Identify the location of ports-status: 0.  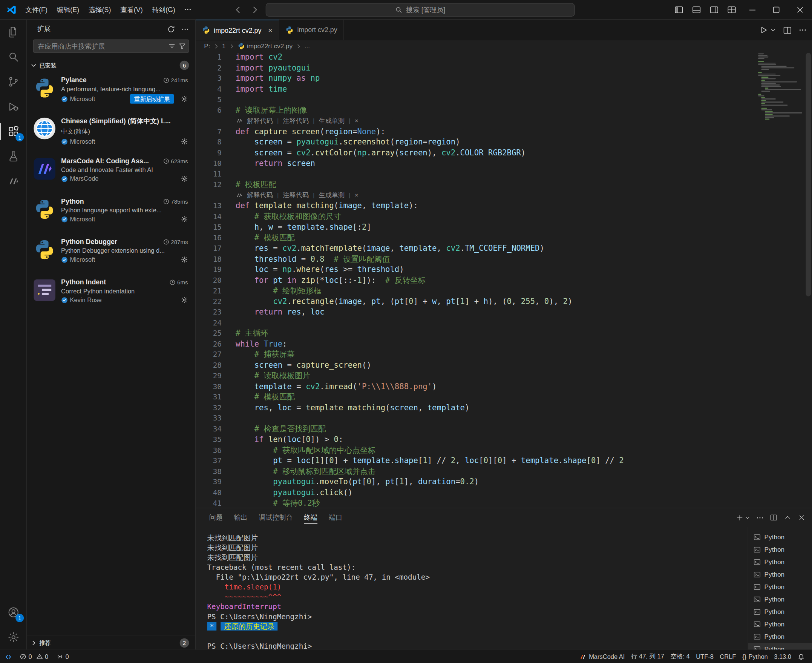
(64, 657).